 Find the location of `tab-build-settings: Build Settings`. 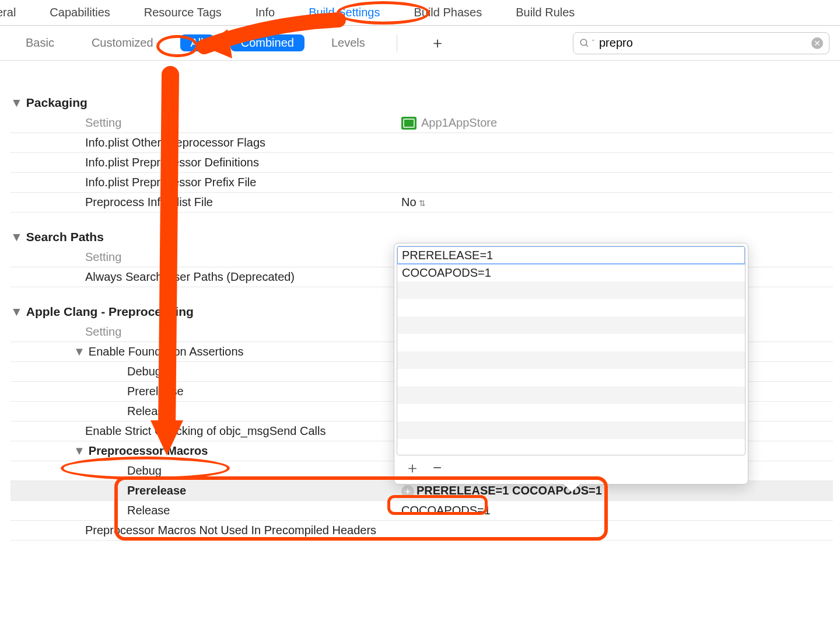

tab-build-settings: Build Settings is located at coordinates (344, 13).